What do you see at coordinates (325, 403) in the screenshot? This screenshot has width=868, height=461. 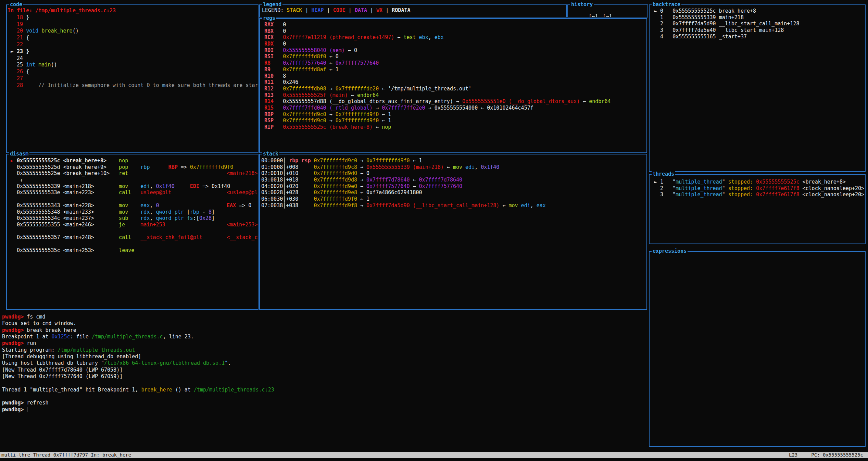 I see `term-line: pwndbg> refresh` at bounding box center [325, 403].